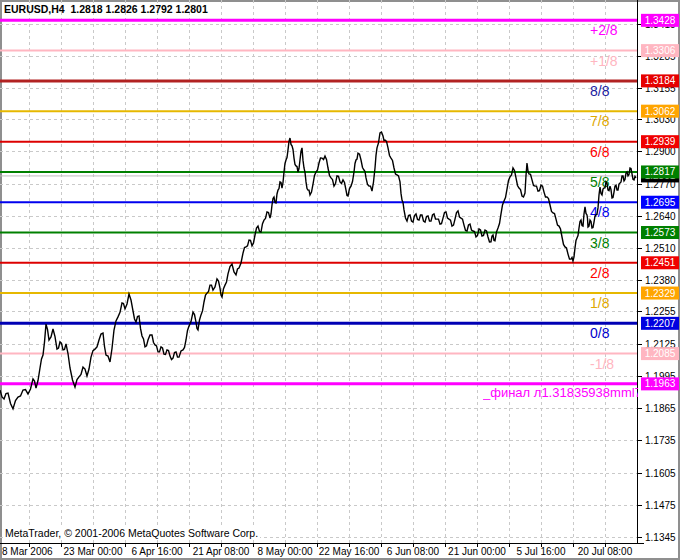 The width and height of the screenshot is (680, 560). I want to click on time-axis-label: 22 May 16:00, so click(350, 552).